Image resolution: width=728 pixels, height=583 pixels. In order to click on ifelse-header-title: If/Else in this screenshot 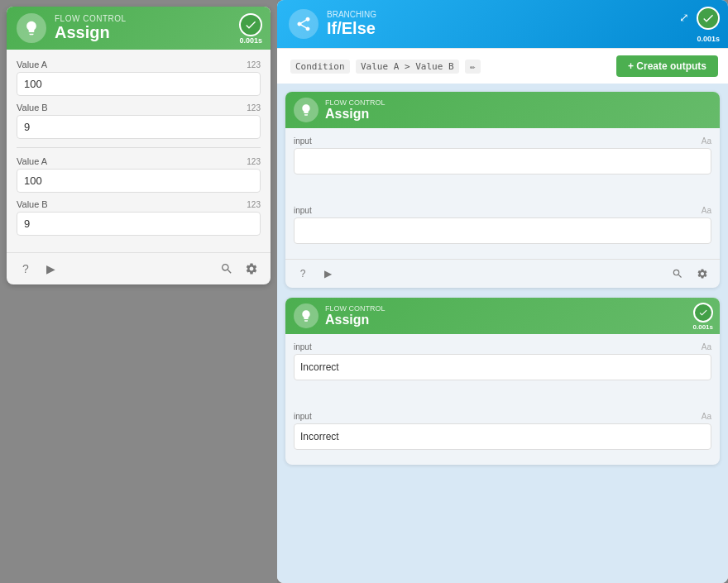, I will do `click(521, 28)`.